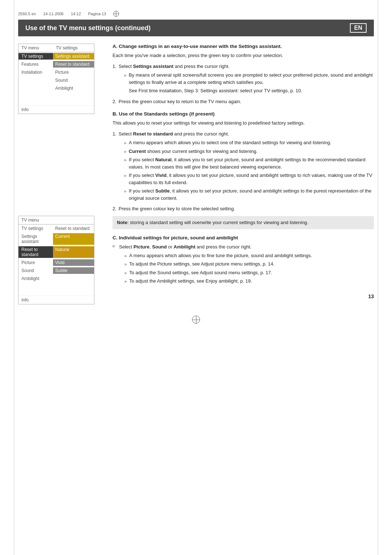  Describe the element at coordinates (56, 220) in the screenshot. I see `menu-box-2-header: TV menu` at that location.